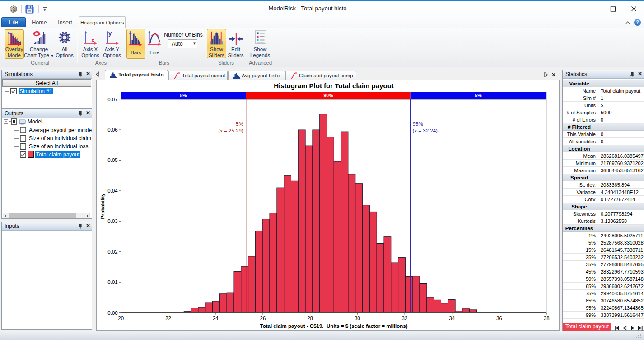 The width and height of the screenshot is (644, 340). I want to click on svg-text: Probability, so click(103, 206).